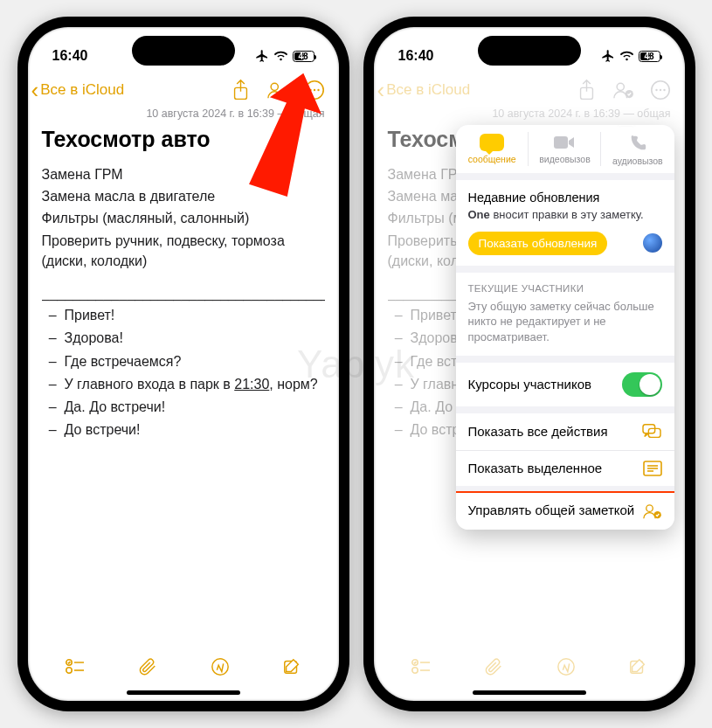  I want to click on action-video-call: видеовызов, so click(564, 149).